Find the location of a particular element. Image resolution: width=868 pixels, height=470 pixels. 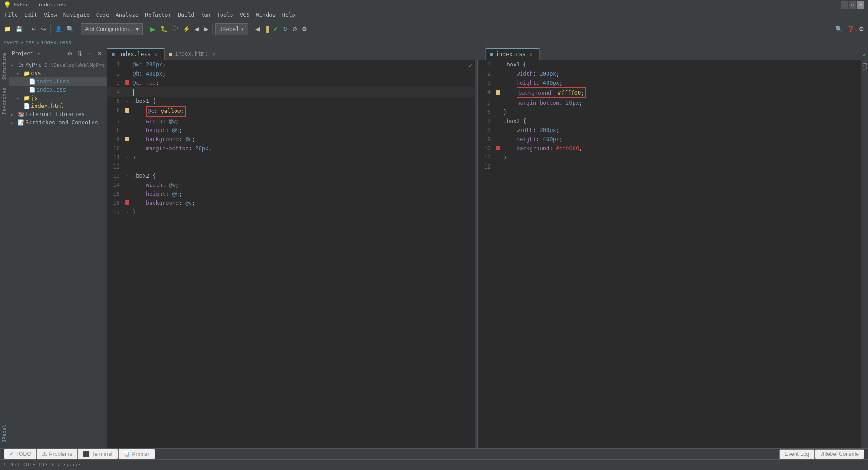

vtab-jrebel: JRebel is located at coordinates (5, 434).